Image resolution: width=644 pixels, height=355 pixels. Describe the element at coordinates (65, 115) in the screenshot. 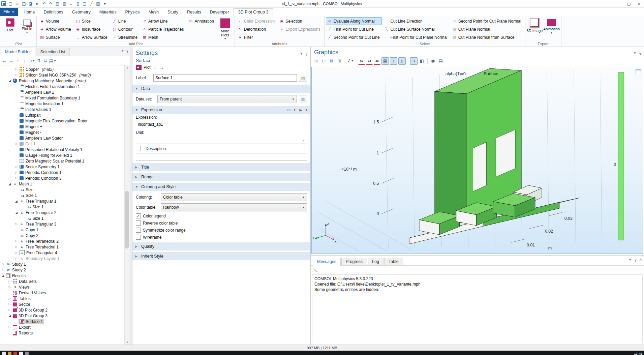

I see `tree-item: Luftspalt` at that location.